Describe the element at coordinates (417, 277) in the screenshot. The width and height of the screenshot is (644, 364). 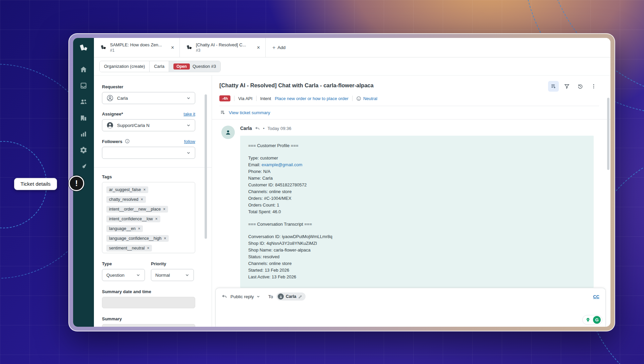
I see `message-line: Last Active: 13 Feb 2026` at that location.